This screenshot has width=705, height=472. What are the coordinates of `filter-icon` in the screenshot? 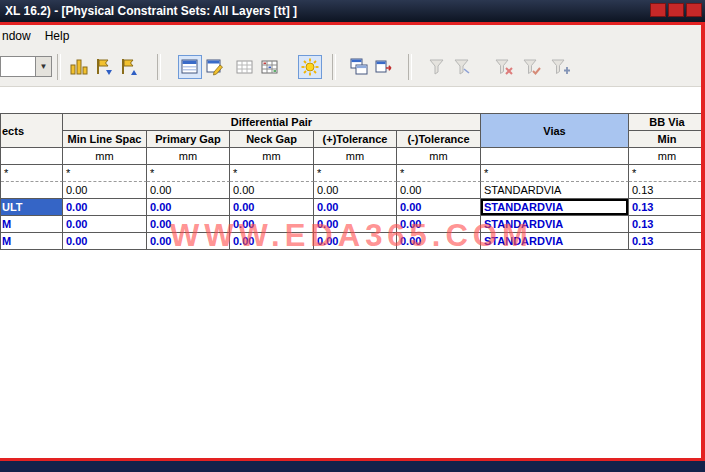 It's located at (437, 67).